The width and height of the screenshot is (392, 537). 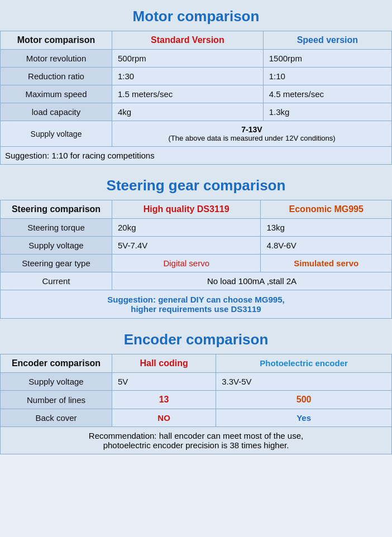 I want to click on motor-val1-1: 1:30, so click(x=188, y=76).